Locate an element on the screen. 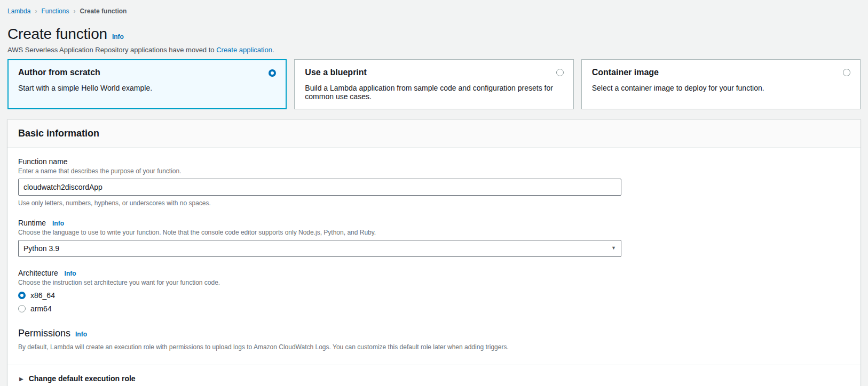  function-name-constraint: Use only letters, numbers, hyphens, or u… is located at coordinates (434, 203).